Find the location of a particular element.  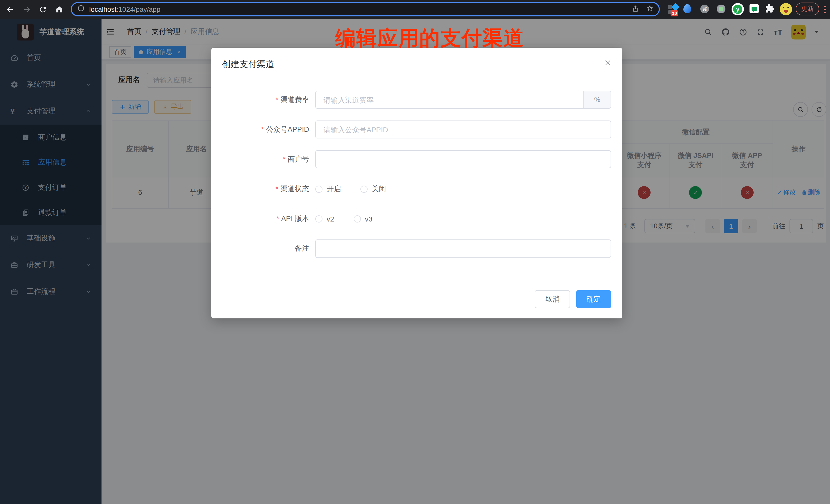

annotation-text: 编辑应用的支付渠道 is located at coordinates (430, 38).